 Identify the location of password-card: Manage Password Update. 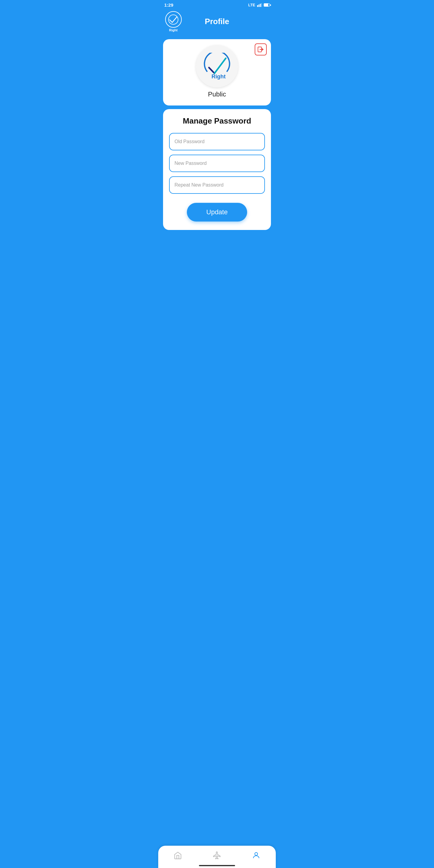
(217, 169).